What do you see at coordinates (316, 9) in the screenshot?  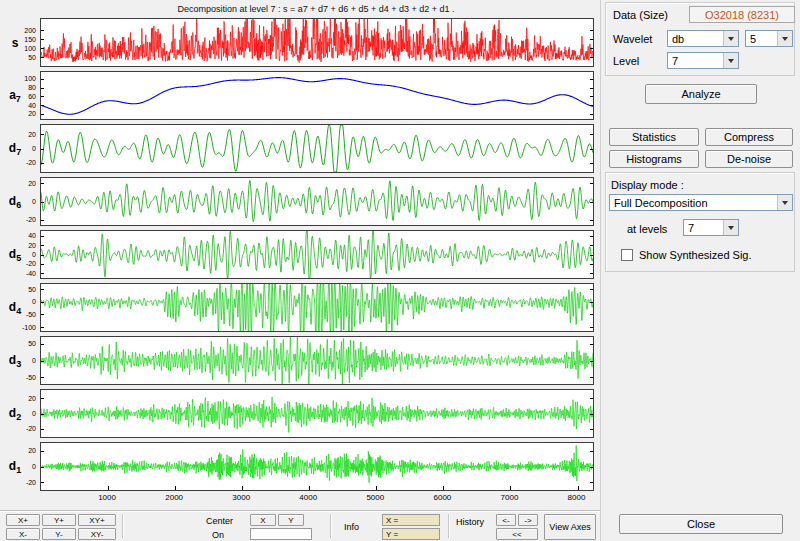 I see `decomposition-title: Decomposition at level 7 : s = a7 + d7 +…` at bounding box center [316, 9].